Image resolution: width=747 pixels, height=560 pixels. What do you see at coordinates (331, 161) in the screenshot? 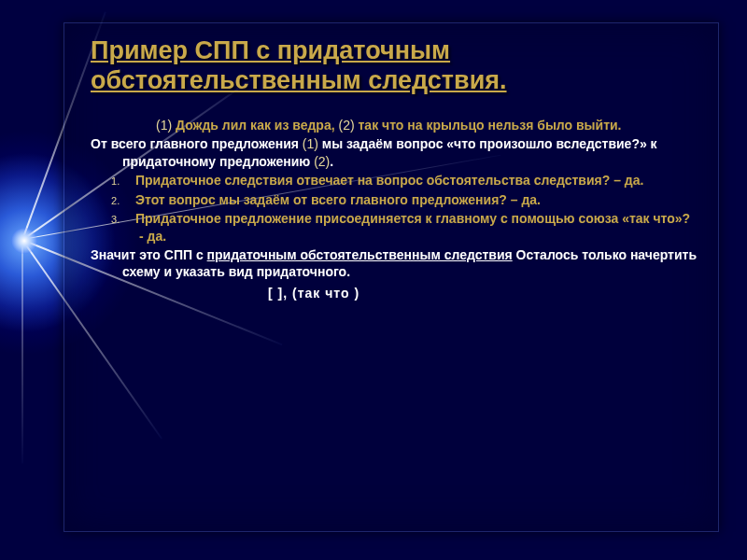
I see `intro-c: .` at bounding box center [331, 161].